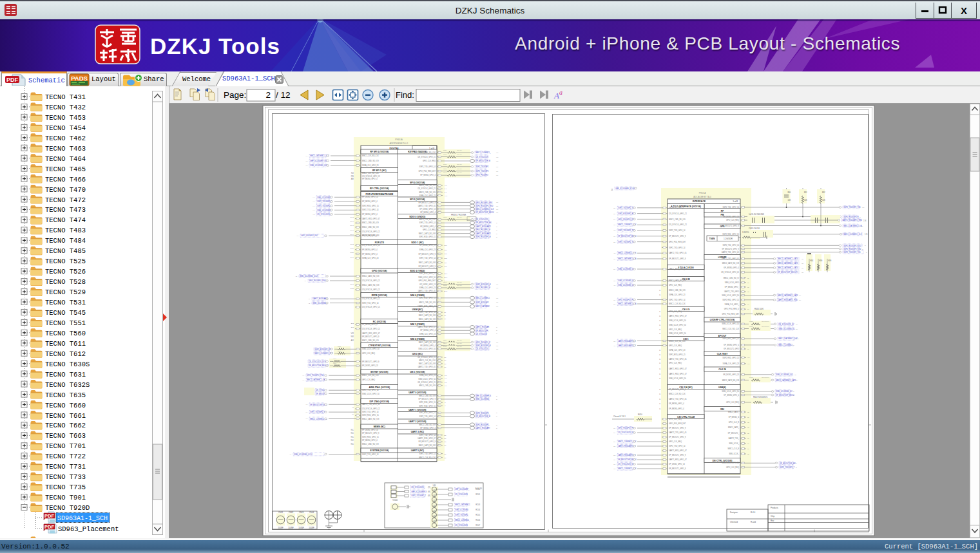  I want to click on svg-text: USB(K), so click(722, 388).